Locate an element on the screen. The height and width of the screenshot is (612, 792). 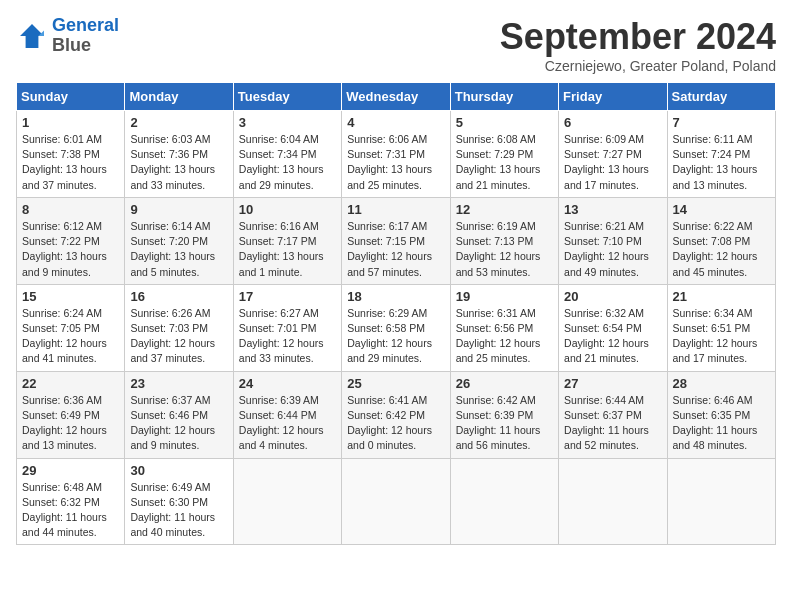
day-info: Sunrise: 6:04 AM Sunset: 7:34 PM Dayligh… is located at coordinates (288, 162).